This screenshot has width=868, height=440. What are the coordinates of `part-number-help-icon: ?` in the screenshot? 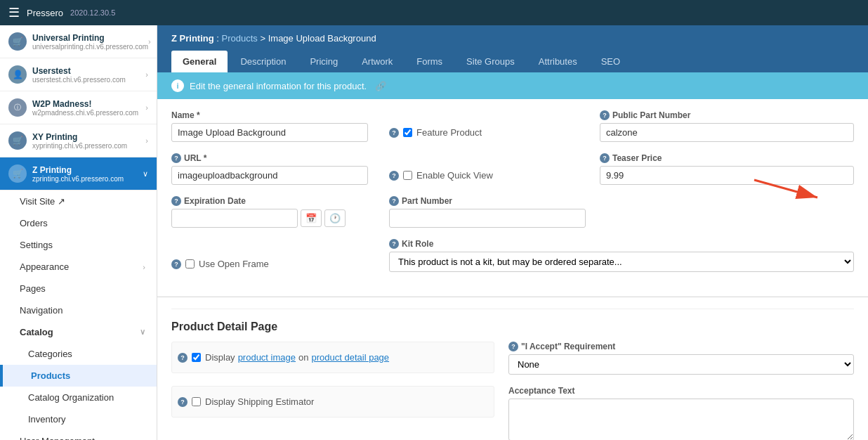 It's located at (394, 201).